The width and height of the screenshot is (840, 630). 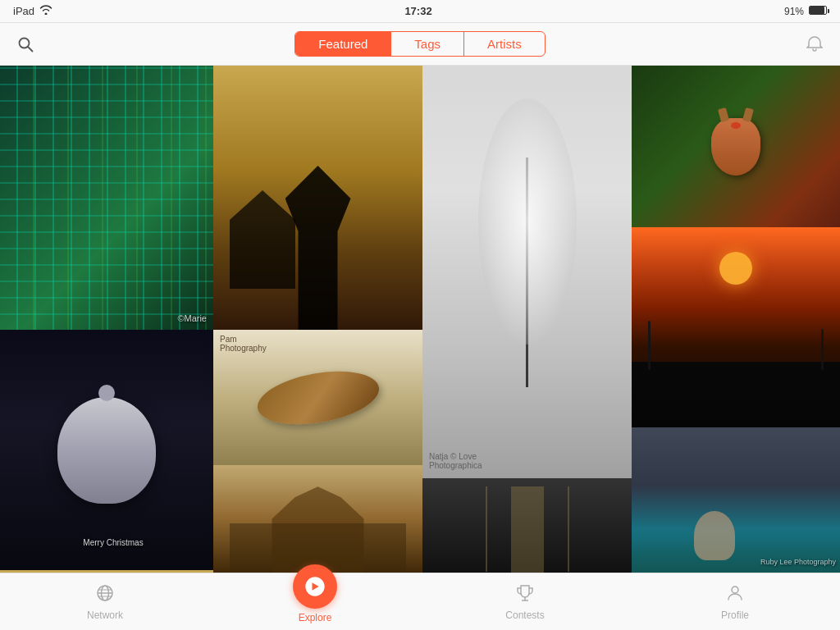 What do you see at coordinates (735, 615) in the screenshot?
I see `tab-profile-label: Profile` at bounding box center [735, 615].